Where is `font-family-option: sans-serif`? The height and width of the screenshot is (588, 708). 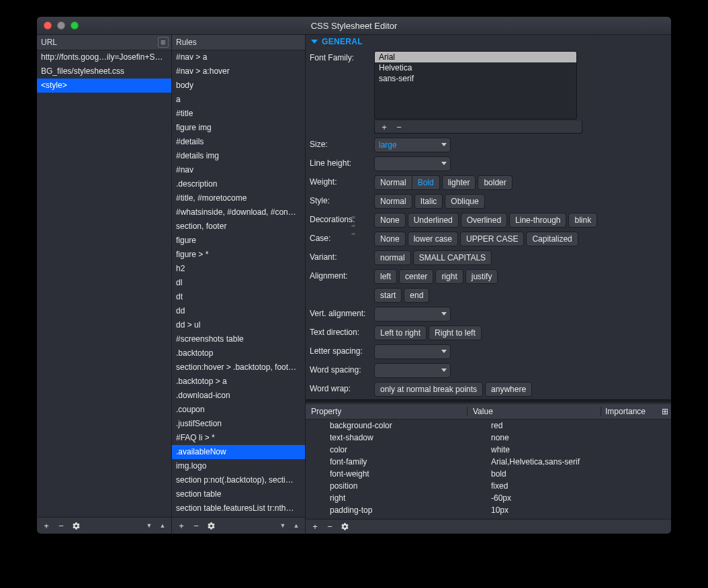 font-family-option: sans-serif is located at coordinates (476, 79).